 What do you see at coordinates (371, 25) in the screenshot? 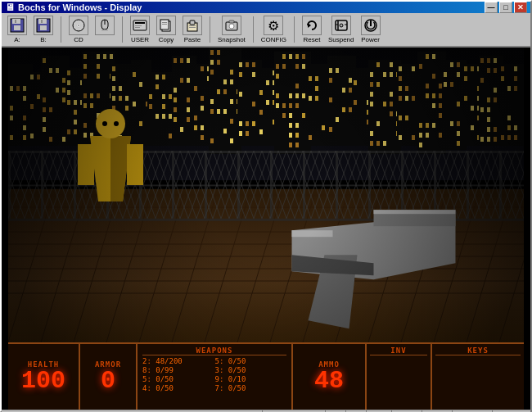
I see `power-icon` at bounding box center [371, 25].